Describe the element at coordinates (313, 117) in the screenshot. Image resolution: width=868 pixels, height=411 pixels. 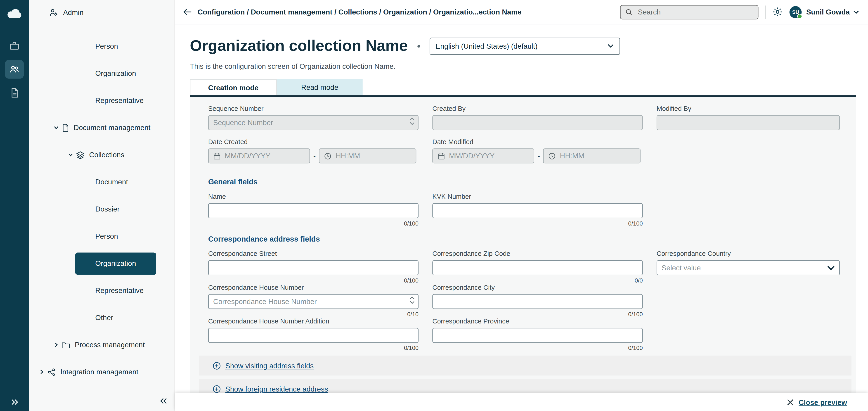
I see `sequence-number-field: Sequence Number` at that location.